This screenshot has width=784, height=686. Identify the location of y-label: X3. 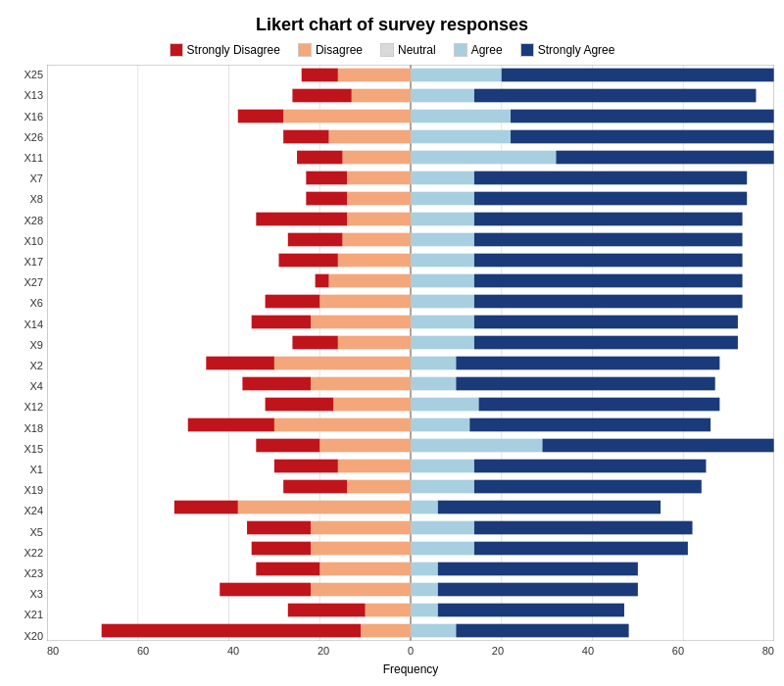
(37, 594).